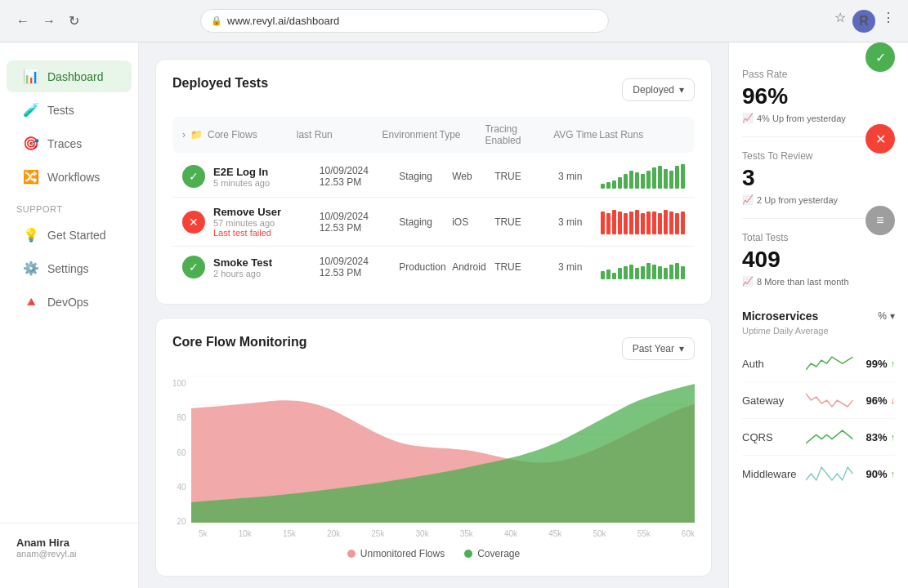 The width and height of the screenshot is (908, 588). Describe the element at coordinates (446, 534) in the screenshot. I see `x-axis: 5k 10k 15k 20k 25k 30k 35k 40k 45k 50k 5…` at that location.